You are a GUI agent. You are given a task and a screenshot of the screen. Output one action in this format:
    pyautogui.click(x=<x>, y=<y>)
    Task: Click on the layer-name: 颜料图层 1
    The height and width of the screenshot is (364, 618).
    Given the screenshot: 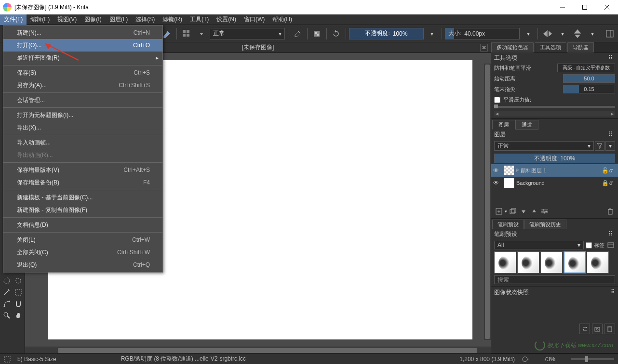 What is the action you would take?
    pyautogui.click(x=560, y=170)
    